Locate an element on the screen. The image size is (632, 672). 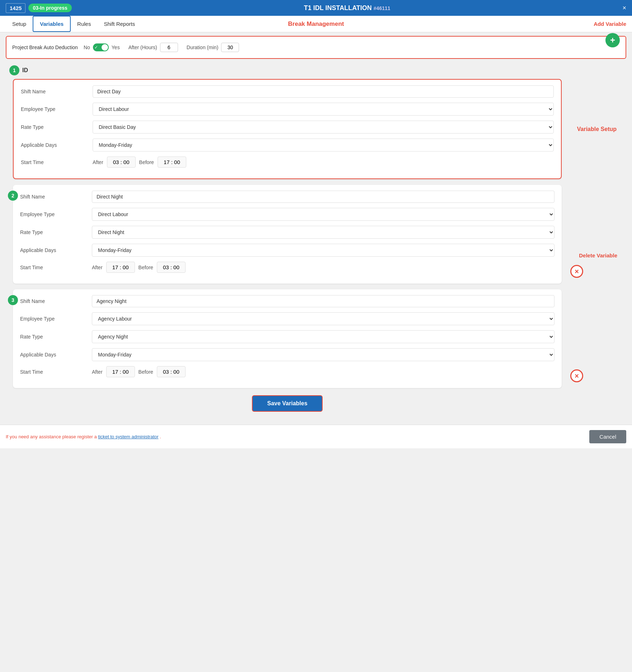
time-before-1: 17 : 00 is located at coordinates (172, 162).